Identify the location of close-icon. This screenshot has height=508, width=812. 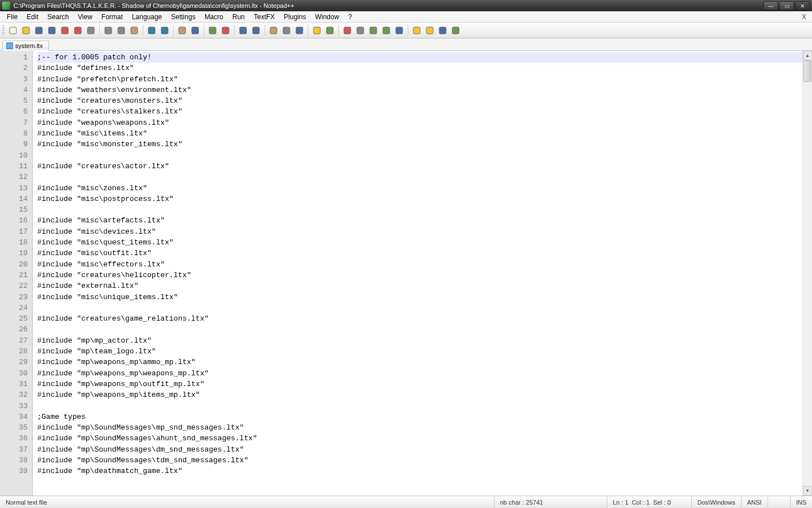
(65, 30).